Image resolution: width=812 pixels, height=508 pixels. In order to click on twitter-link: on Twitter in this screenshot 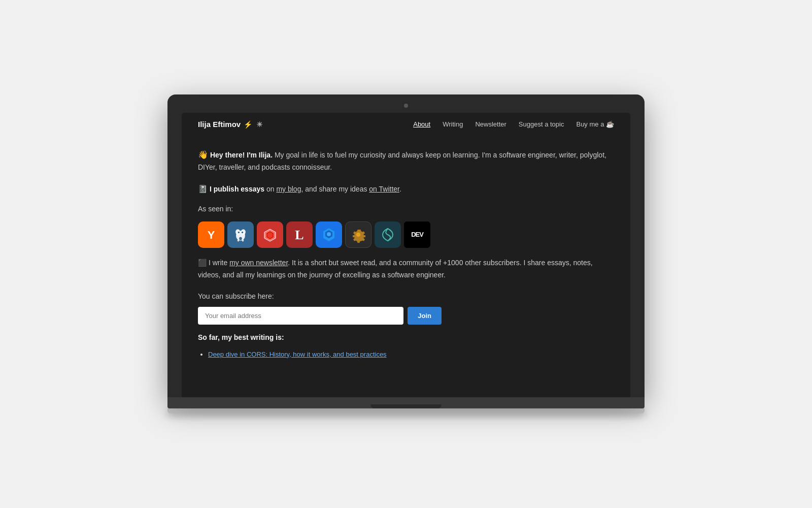, I will do `click(384, 189)`.